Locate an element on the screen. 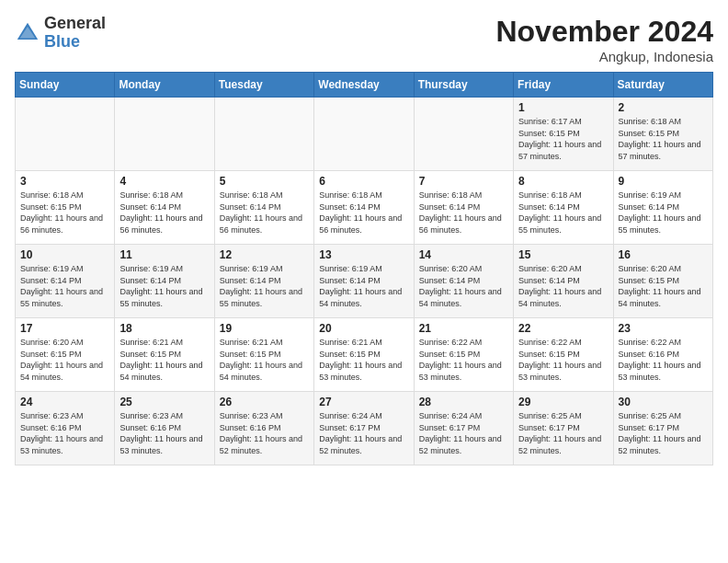  day-number: 8 is located at coordinates (563, 181).